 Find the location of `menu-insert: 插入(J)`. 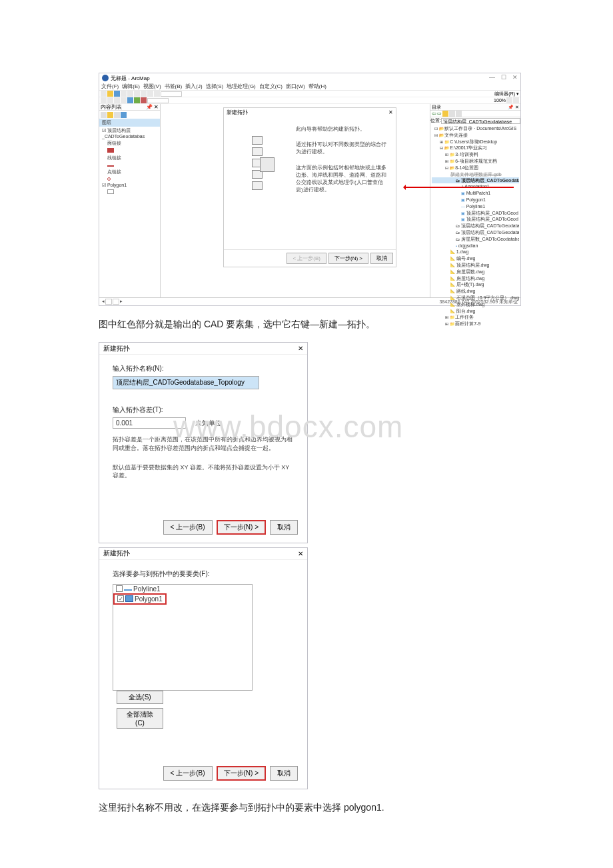

menu-insert: 插入(J) is located at coordinates (193, 87).